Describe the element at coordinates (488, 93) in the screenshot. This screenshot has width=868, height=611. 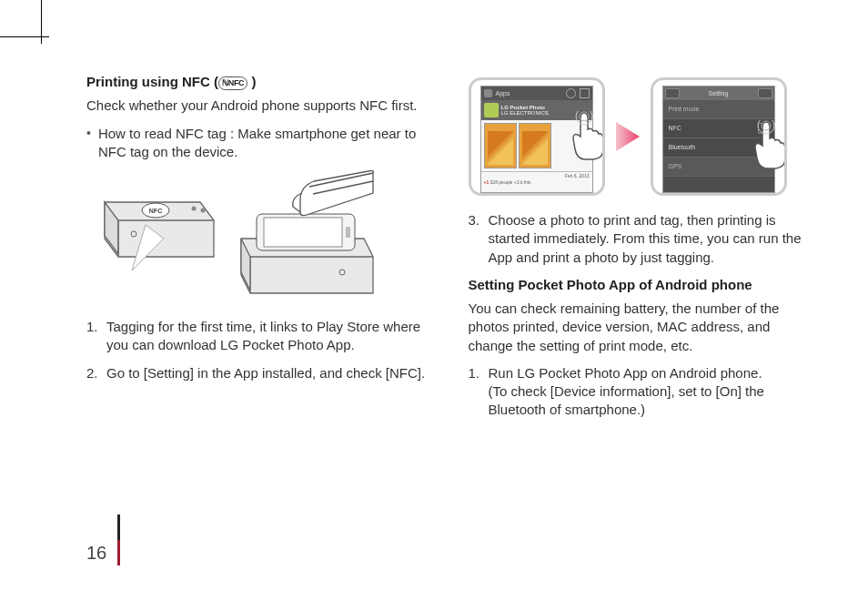
I see `grid-icon` at that location.